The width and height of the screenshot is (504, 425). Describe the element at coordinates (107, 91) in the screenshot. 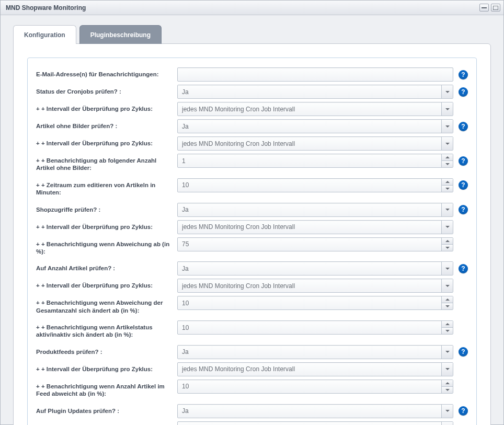

I see `label: Status der Cronjobs prüfen? :` at that location.